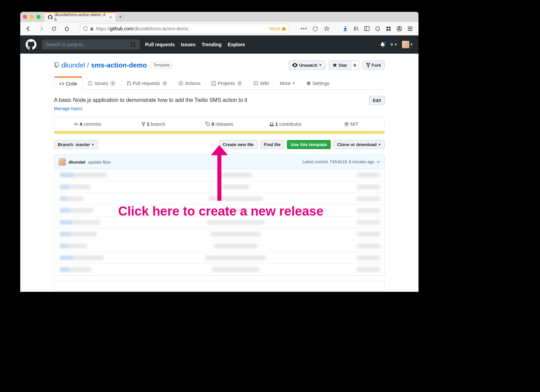 The image size is (540, 392). I want to click on fork-button: Fork, so click(374, 65).